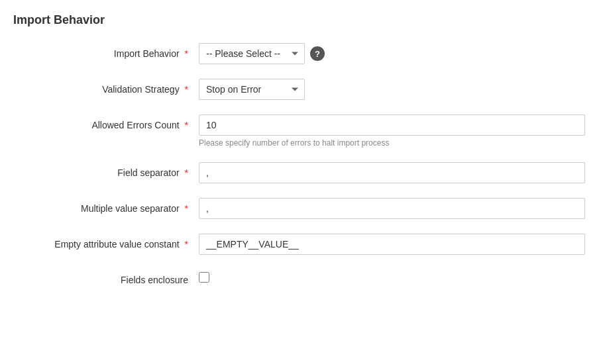 This screenshot has height=364, width=605. I want to click on required-star: *, so click(187, 54).